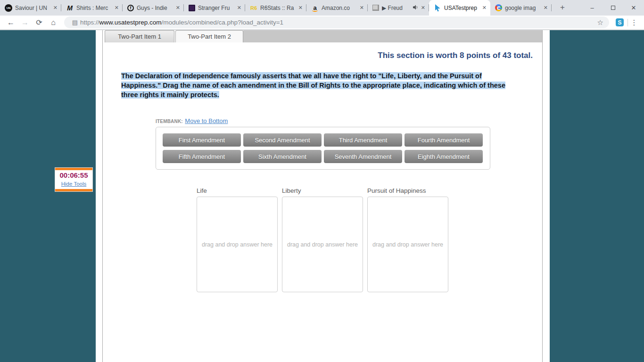 This screenshot has width=644, height=362. I want to click on drag-chip-second-amendment: Second Amendment, so click(282, 140).